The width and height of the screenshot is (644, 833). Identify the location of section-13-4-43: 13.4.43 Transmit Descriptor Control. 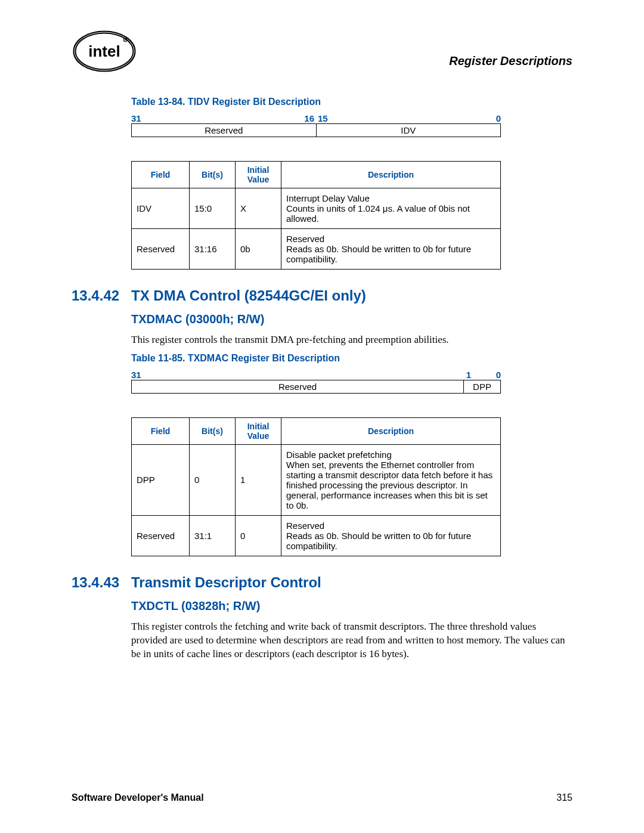
(322, 583).